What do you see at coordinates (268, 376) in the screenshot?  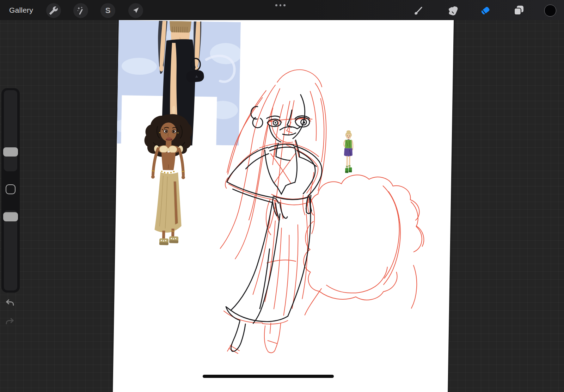 I see `home-indicator` at bounding box center [268, 376].